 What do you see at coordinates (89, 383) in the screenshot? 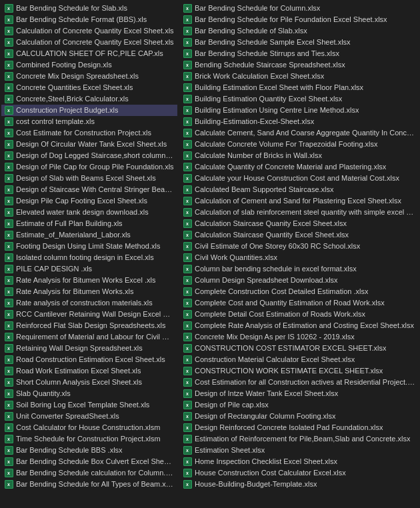
I see `list-item: xShort Column Analysis Excel Sheet.xls` at bounding box center [89, 383].